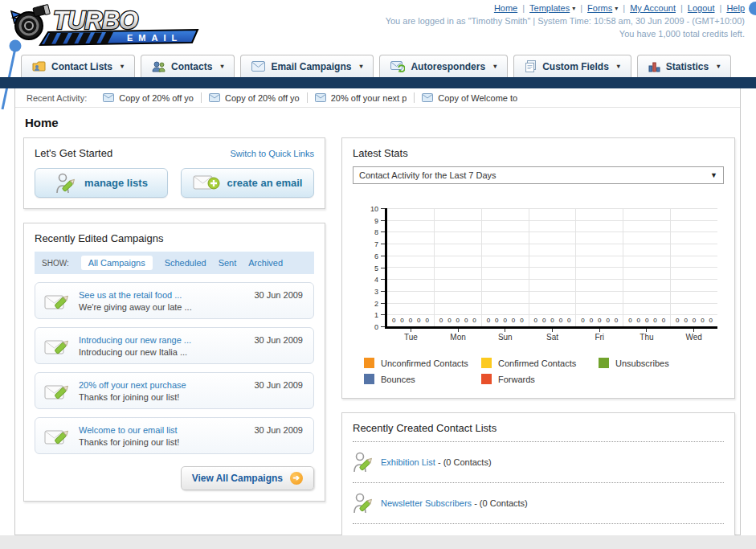 Image resolution: width=756 pixels, height=549 pixels. Describe the element at coordinates (228, 263) in the screenshot. I see `filter-tab-sent: Sent` at that location.